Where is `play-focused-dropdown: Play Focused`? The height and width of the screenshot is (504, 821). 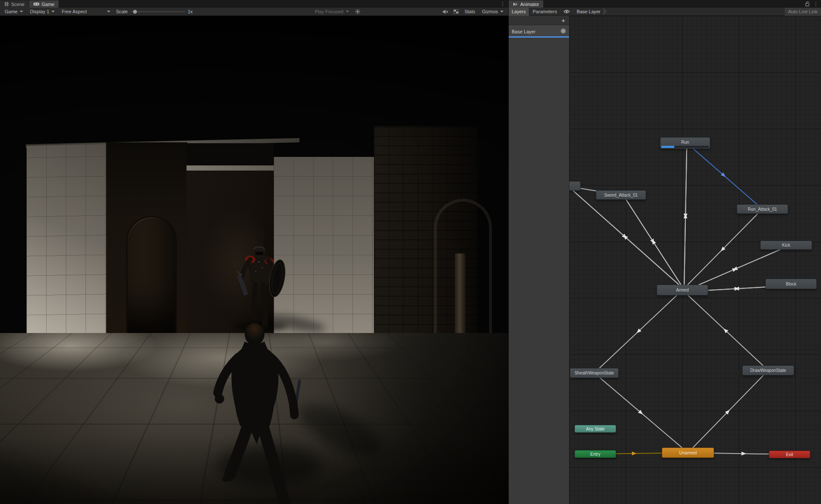
play-focused-dropdown: Play Focused is located at coordinates (332, 12).